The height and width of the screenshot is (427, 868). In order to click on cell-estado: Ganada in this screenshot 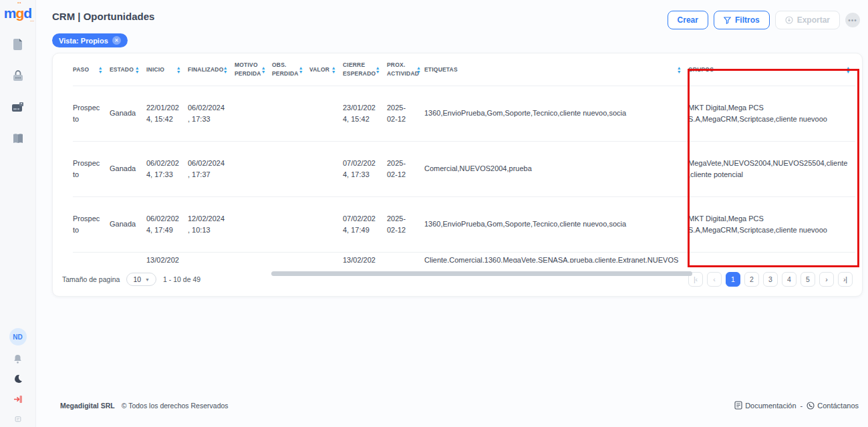, I will do `click(128, 225)`.